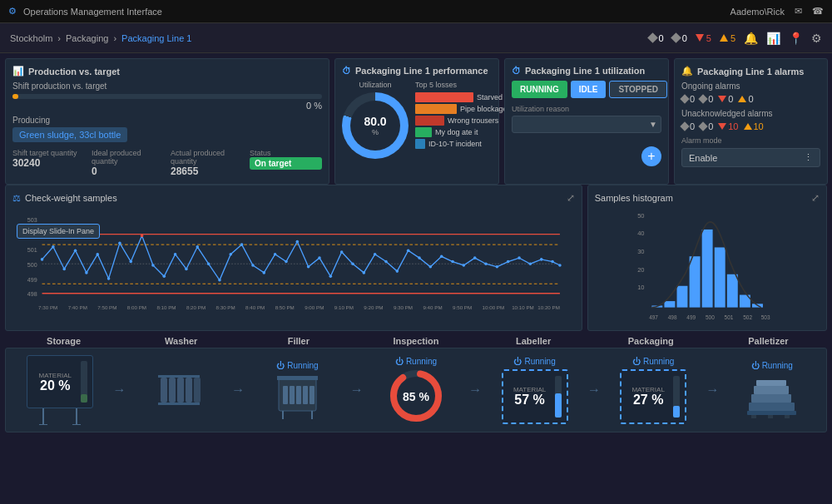 This screenshot has width=832, height=504. Describe the element at coordinates (654, 391) in the screenshot. I see `machine-packaging: ⏻ Running MATERIAL 27 %` at that location.